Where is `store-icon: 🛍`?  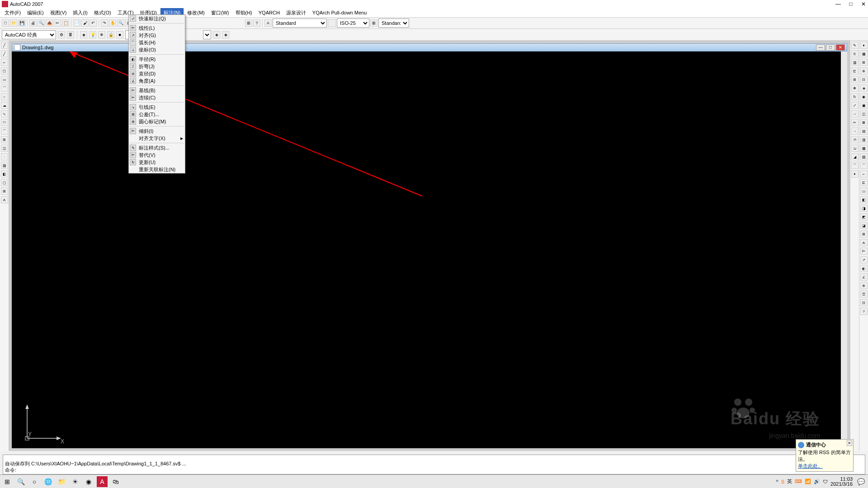
store-icon: 🛍 is located at coordinates (116, 482).